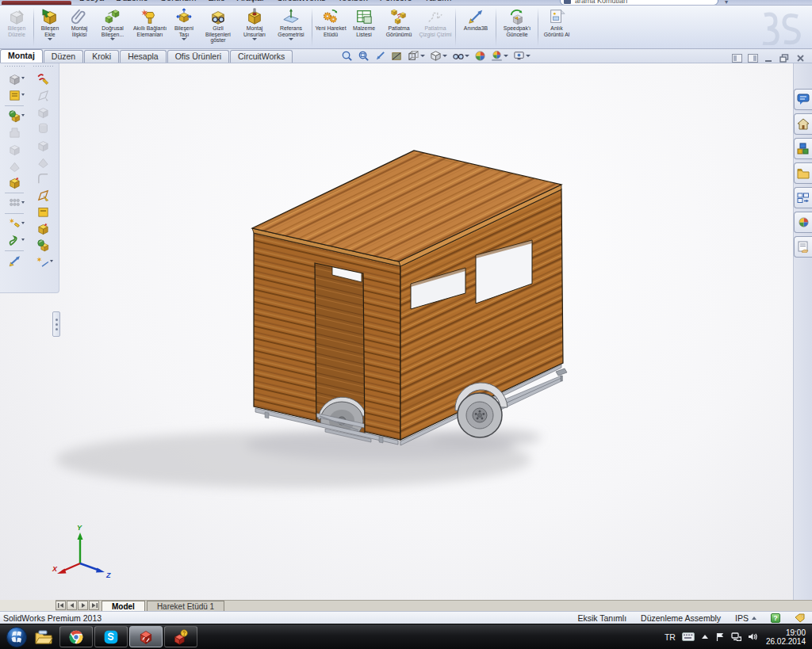  What do you see at coordinates (364, 27) in the screenshot?
I see `ribbon-button-bill-of-materials: Malzeme Listesi` at bounding box center [364, 27].